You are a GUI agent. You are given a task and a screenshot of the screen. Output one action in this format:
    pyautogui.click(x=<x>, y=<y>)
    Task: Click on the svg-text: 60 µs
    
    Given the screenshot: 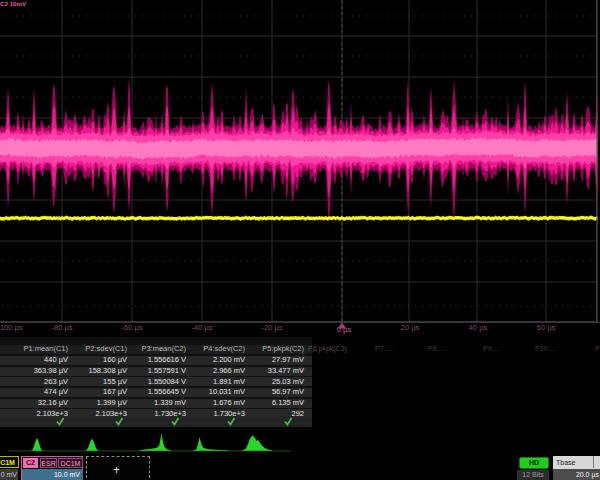 What is the action you would take?
    pyautogui.click(x=546, y=328)
    